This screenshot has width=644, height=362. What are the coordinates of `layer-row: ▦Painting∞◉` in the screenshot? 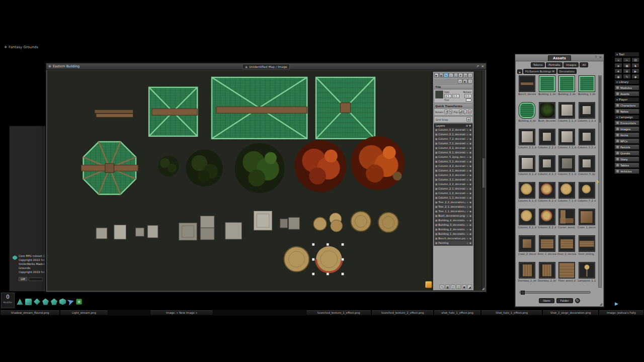 It's located at (453, 243).